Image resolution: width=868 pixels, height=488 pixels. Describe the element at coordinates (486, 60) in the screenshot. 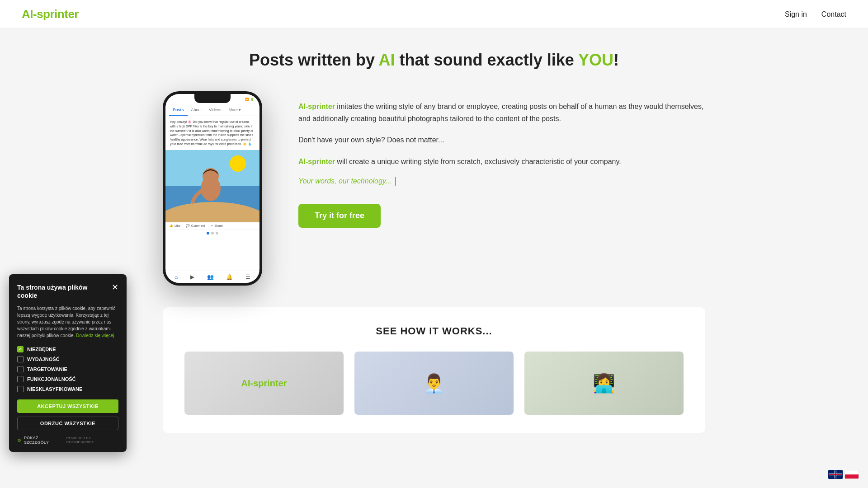

I see `hero-title-part2: that sound exactly like` at that location.